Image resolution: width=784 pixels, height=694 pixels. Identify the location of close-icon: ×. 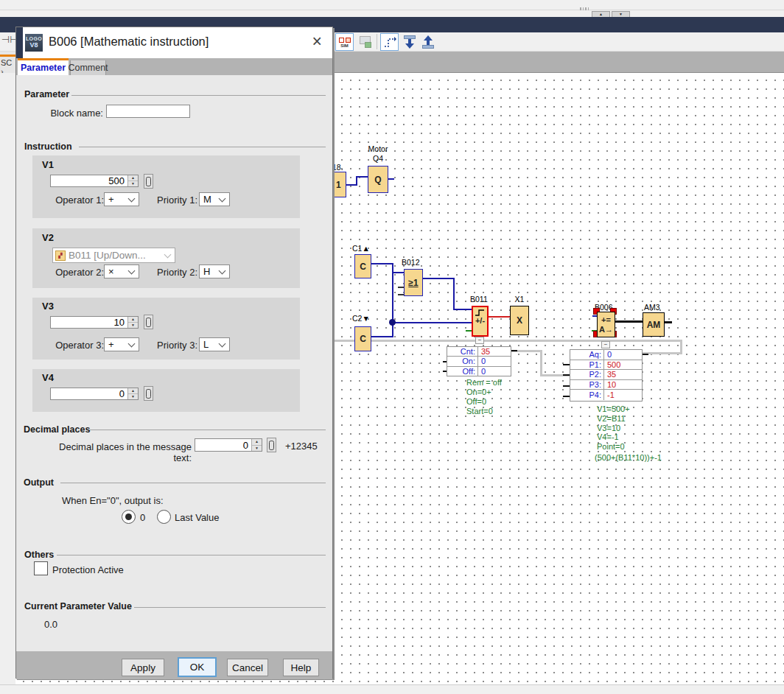
(317, 41).